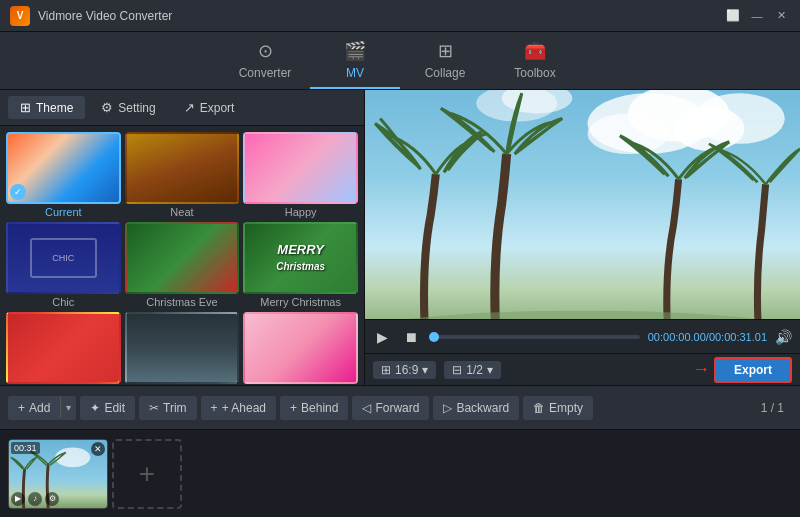 Image resolution: width=800 pixels, height=517 pixels. What do you see at coordinates (446, 51) in the screenshot?
I see `collage-icon: ⊞` at bounding box center [446, 51].